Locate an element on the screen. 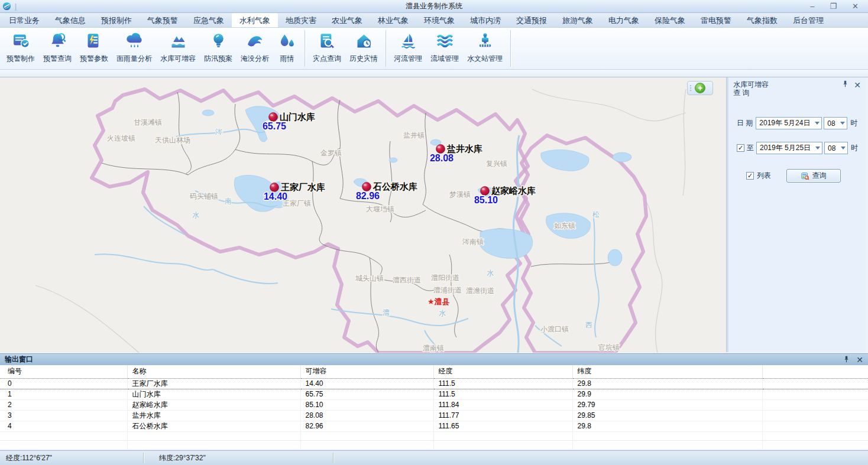 The width and height of the screenshot is (868, 465). query-button-icon is located at coordinates (805, 176).